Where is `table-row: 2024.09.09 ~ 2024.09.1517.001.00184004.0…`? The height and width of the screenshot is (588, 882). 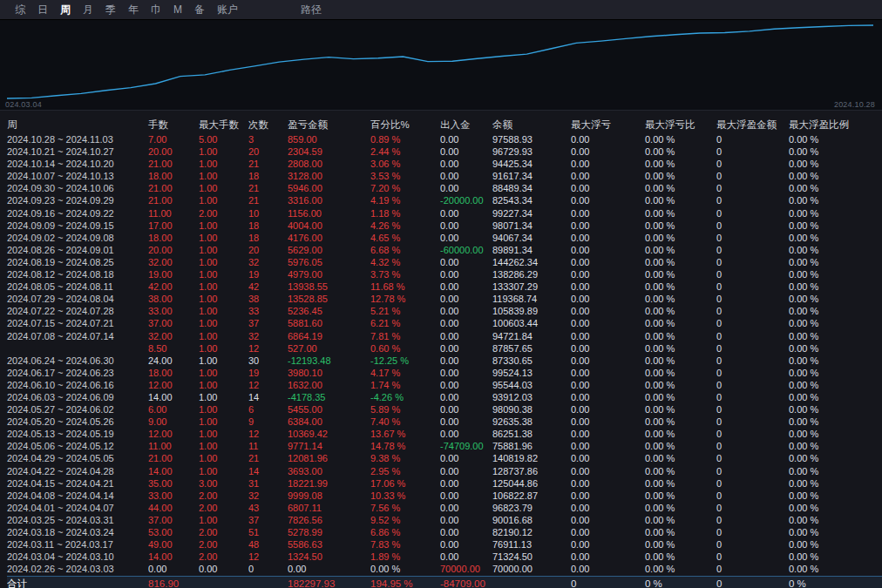 table-row: 2024.09.09 ~ 2024.09.1517.001.00184004.0… is located at coordinates (444, 226).